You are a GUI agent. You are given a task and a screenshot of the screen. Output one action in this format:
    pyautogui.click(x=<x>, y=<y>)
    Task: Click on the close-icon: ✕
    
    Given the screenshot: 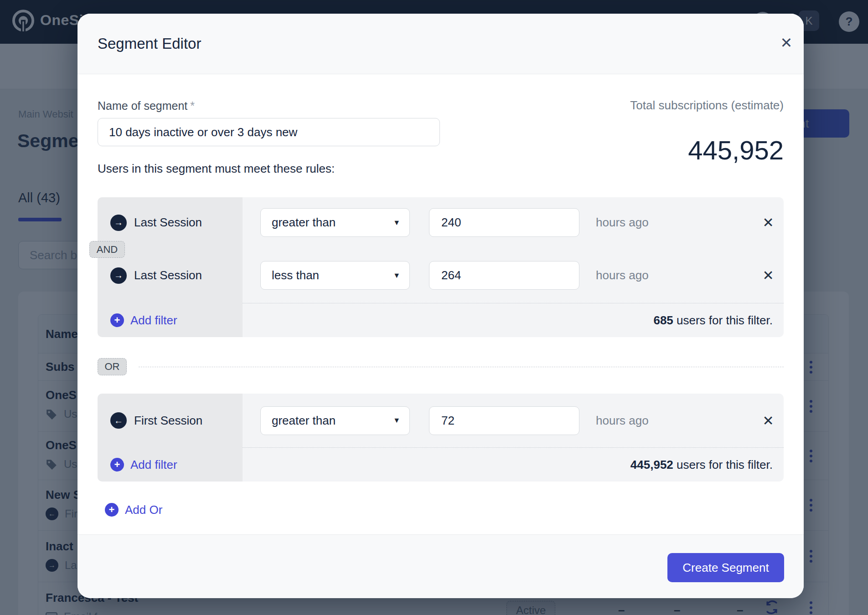 What is the action you would take?
    pyautogui.click(x=786, y=43)
    